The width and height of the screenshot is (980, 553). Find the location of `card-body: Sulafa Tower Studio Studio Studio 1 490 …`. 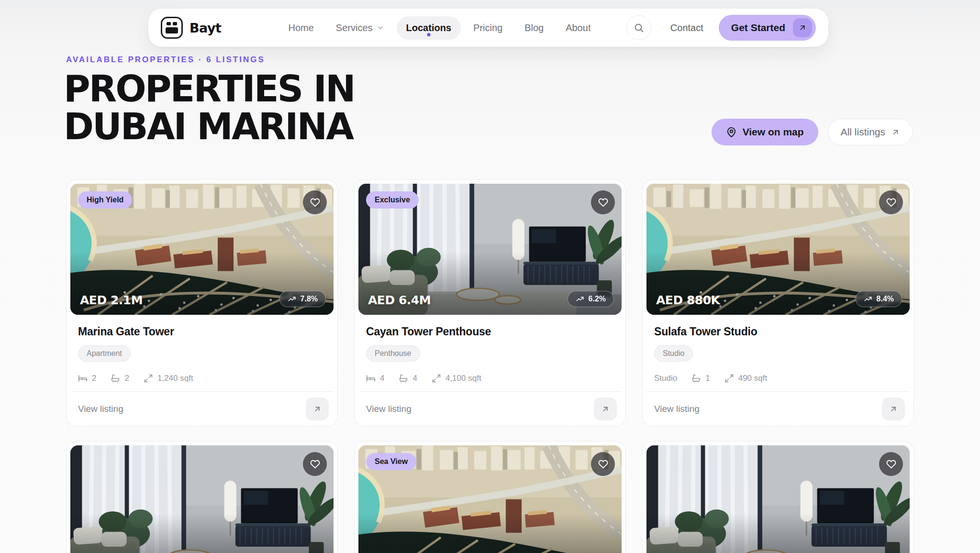

card-body: Sulafa Tower Studio Studio Studio 1 490 … is located at coordinates (778, 349).